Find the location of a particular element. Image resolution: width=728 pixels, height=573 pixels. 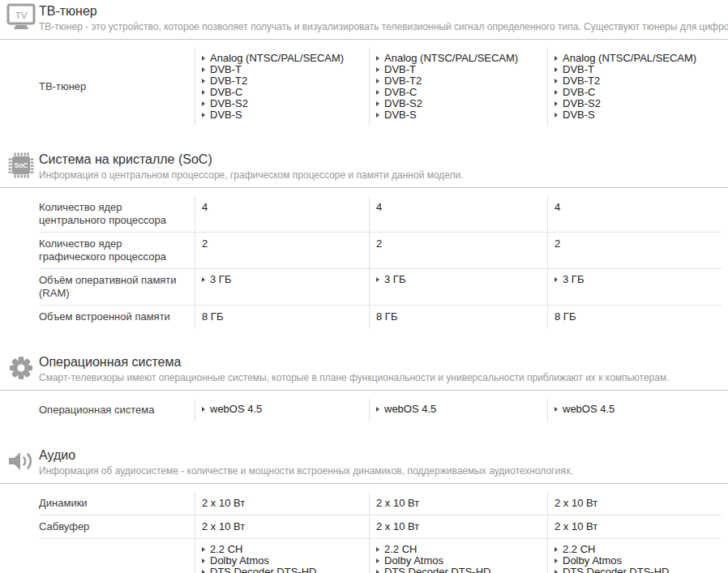

spec-list-item: DVB-T is located at coordinates (281, 70).